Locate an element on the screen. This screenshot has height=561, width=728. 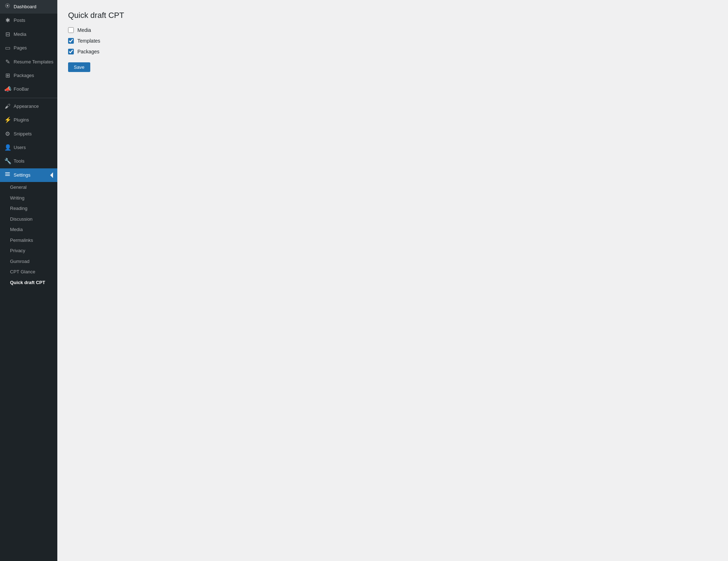
checkbox-media is located at coordinates (71, 30).